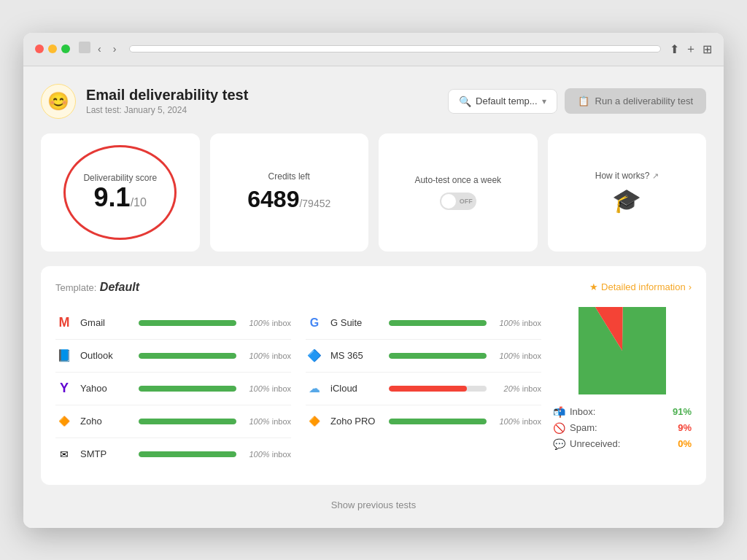  I want to click on icloud-name: iCloud, so click(356, 388).